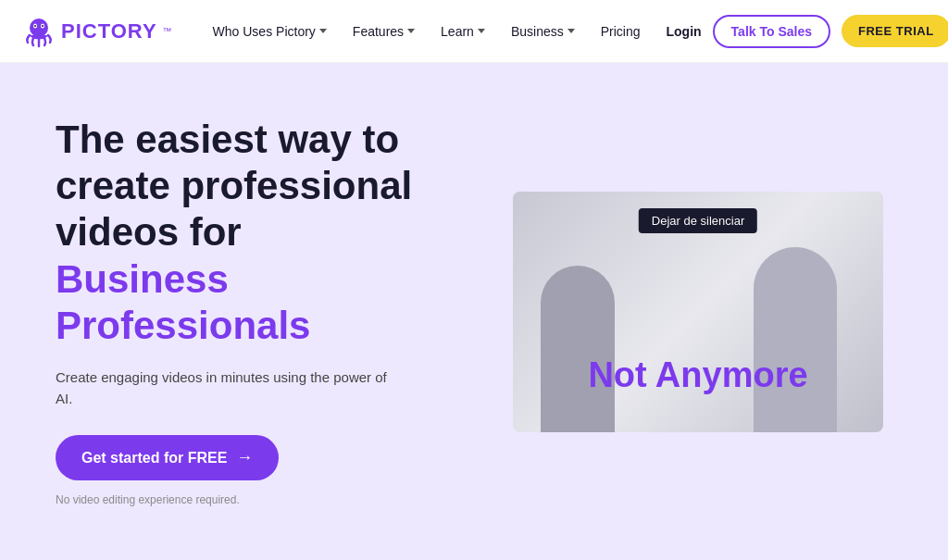 Image resolution: width=948 pixels, height=560 pixels. I want to click on nav-item-pricing: Pricing, so click(620, 31).